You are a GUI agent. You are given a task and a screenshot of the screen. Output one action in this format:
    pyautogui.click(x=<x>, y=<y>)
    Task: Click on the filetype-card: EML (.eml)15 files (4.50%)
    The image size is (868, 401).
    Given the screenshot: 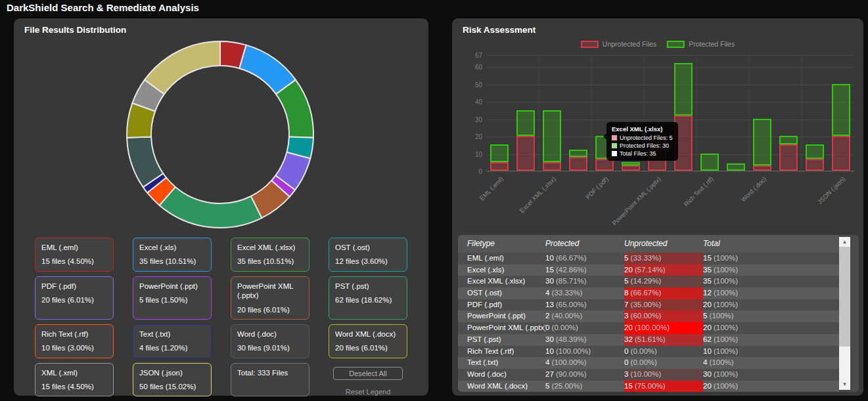 What is the action you would take?
    pyautogui.click(x=74, y=255)
    